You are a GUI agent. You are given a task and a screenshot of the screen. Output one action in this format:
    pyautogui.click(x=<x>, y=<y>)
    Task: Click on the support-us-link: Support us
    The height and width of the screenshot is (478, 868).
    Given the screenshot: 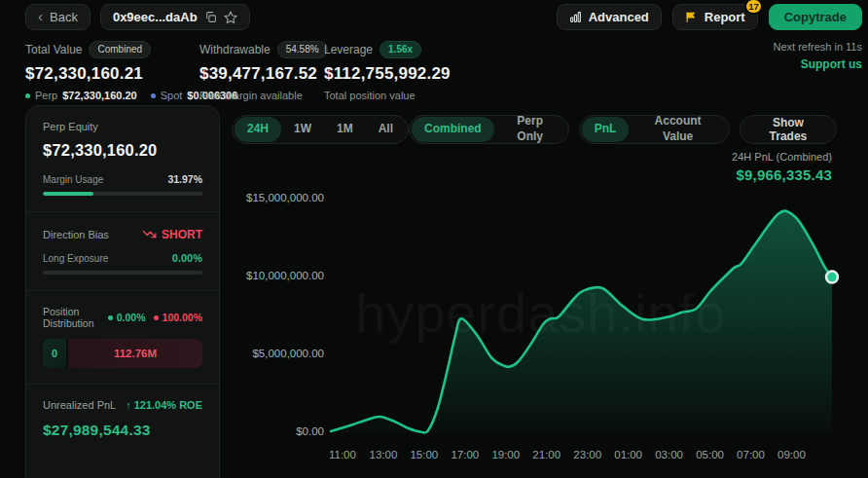 What is the action you would take?
    pyautogui.click(x=817, y=64)
    